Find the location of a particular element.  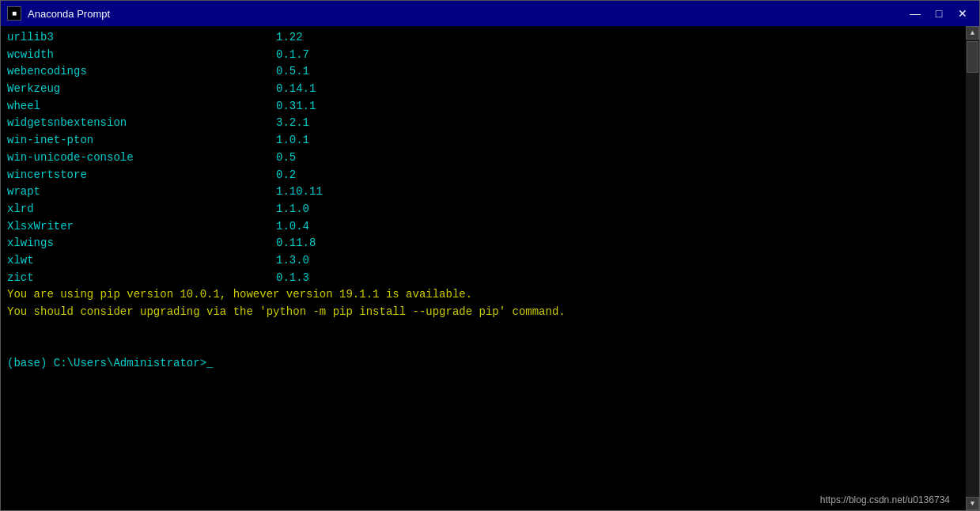

package-row: webencodings0.5.1 is located at coordinates (483, 72).